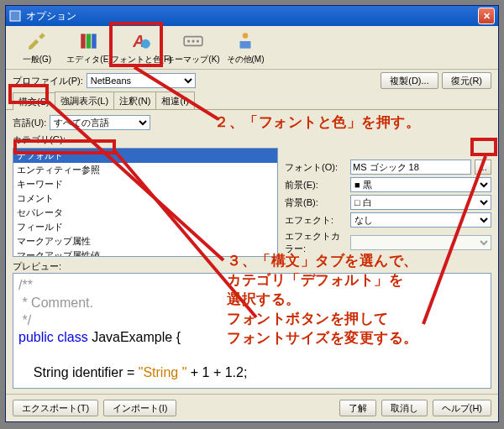  Describe the element at coordinates (145, 202) in the screenshot. I see `category-list: デフォルト エンティティー参照 キーワード コメント セパレータ フィールド マ…` at that location.